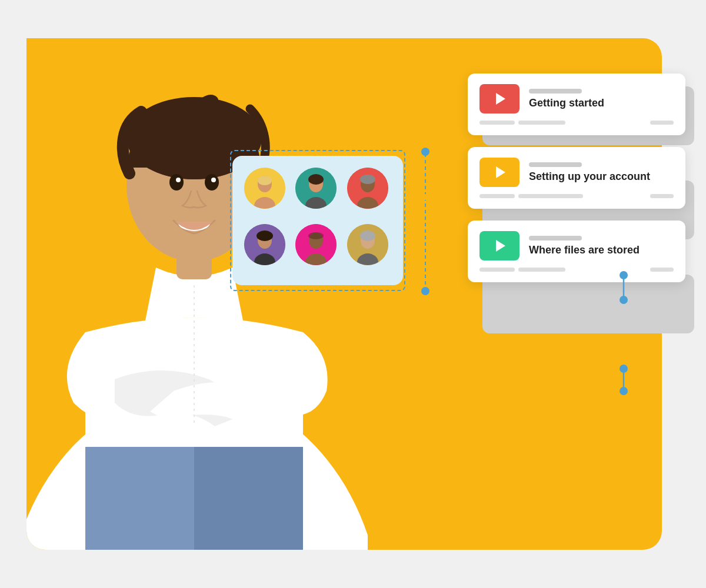 The width and height of the screenshot is (706, 588). Describe the element at coordinates (577, 183) in the screenshot. I see `video-cards-column: Getting started Setting up your account` at that location.